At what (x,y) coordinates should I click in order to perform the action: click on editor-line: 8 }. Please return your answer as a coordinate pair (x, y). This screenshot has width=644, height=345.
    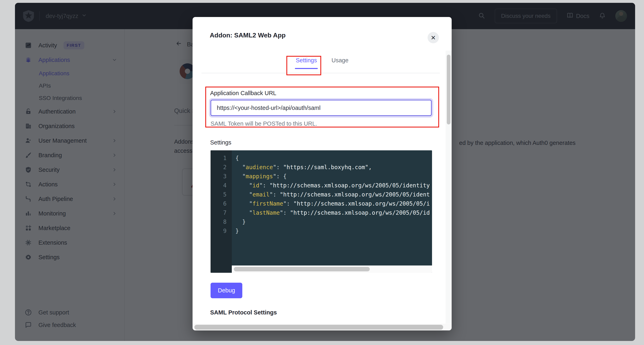
    Looking at the image, I should click on (321, 222).